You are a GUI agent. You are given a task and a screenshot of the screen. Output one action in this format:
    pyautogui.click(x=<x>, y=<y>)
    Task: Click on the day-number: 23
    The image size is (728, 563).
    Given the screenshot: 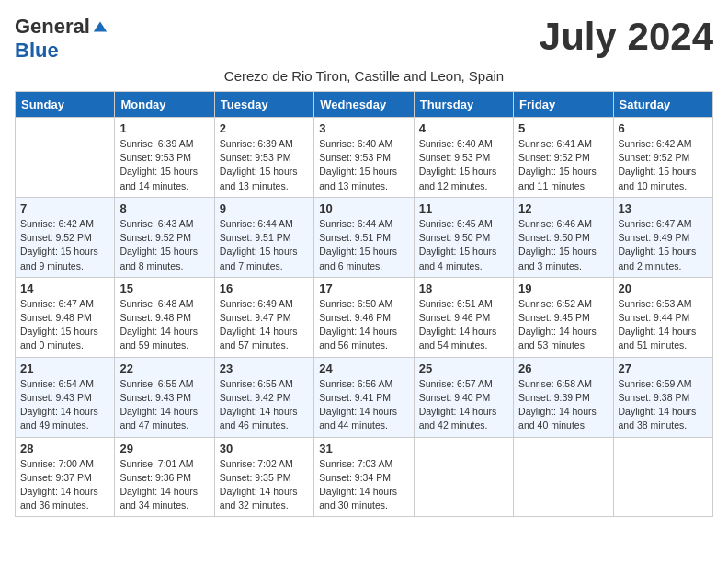 What is the action you would take?
    pyautogui.click(x=265, y=368)
    